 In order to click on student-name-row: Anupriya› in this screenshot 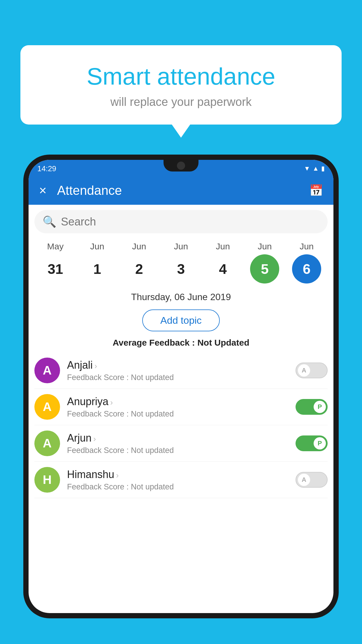, I will do `click(181, 402)`.